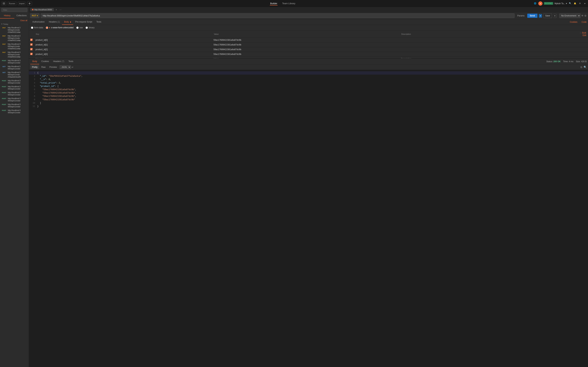 This screenshot has height=367, width=588. I want to click on tab-authorization: Authorization, so click(38, 22).